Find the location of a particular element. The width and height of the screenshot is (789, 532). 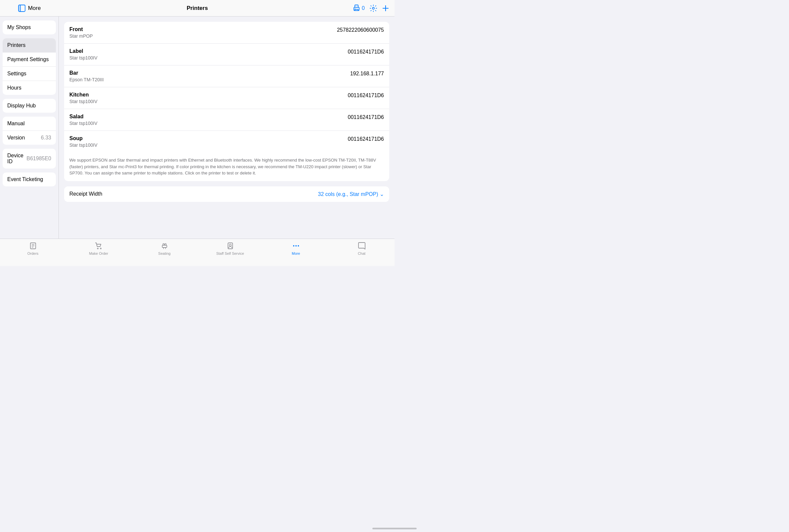

tab-staff-self-service: Staff Self Service is located at coordinates (230, 248).